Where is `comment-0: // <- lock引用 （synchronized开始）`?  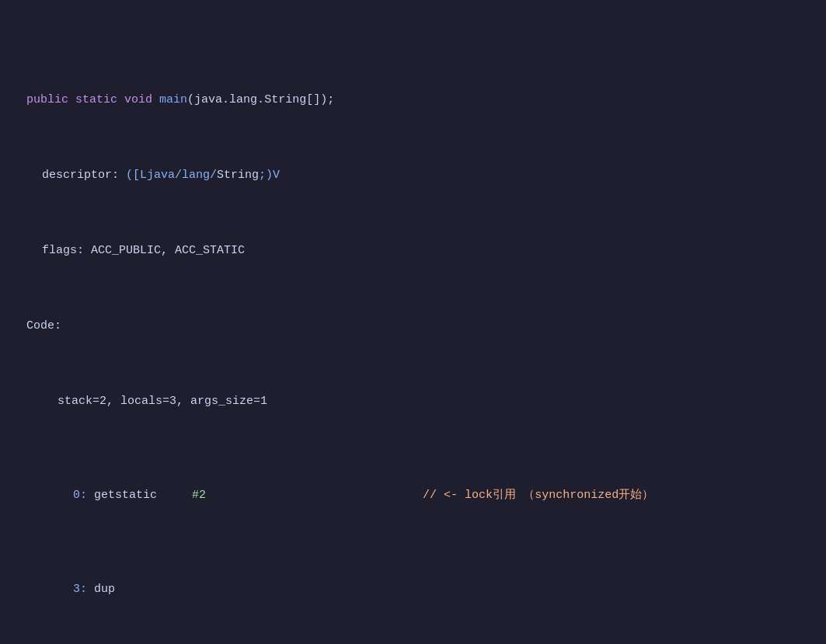 comment-0: // <- lock引用 （synchronized开始） is located at coordinates (538, 496).